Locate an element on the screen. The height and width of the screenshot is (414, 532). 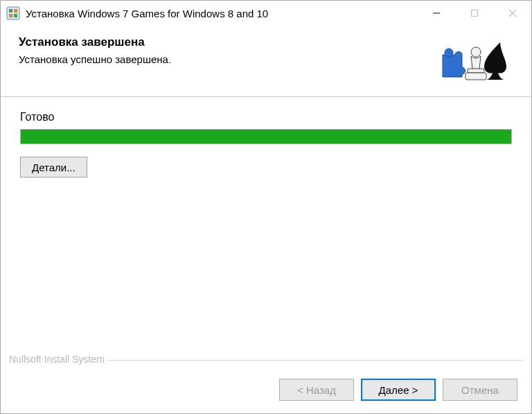
titlebar: Установка Windows 7 Games for Windows 8 … is located at coordinates (266, 13).